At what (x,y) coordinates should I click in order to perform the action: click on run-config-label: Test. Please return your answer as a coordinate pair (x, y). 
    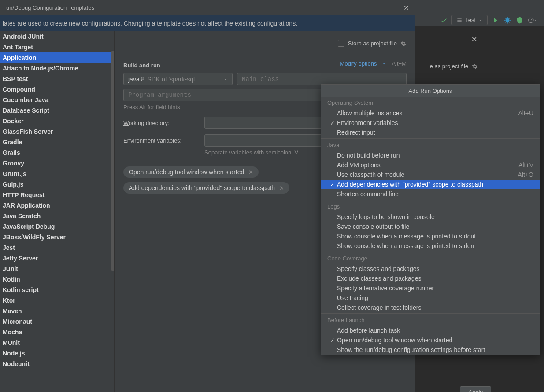
    Looking at the image, I should click on (470, 20).